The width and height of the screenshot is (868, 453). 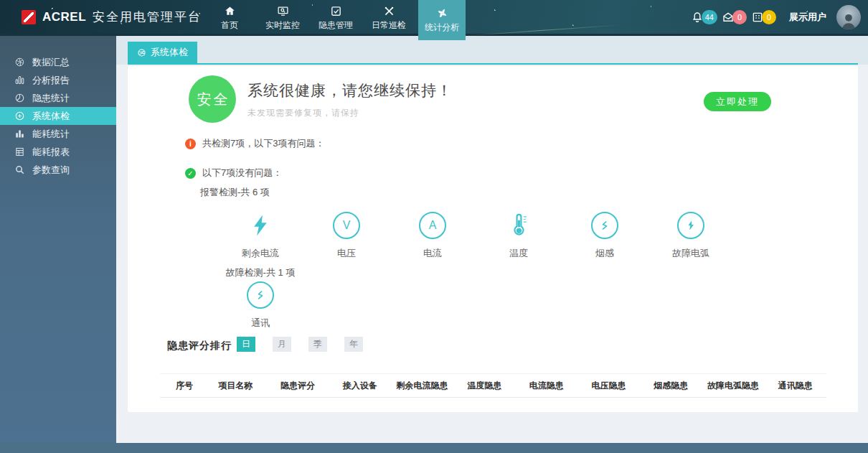 What do you see at coordinates (346, 244) in the screenshot?
I see `check-item-voltage: V 电压` at bounding box center [346, 244].